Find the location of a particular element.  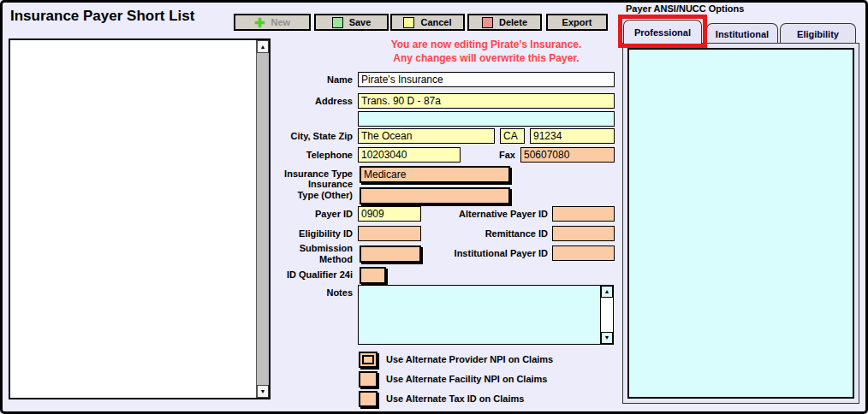

telephone-input is located at coordinates (409, 155).